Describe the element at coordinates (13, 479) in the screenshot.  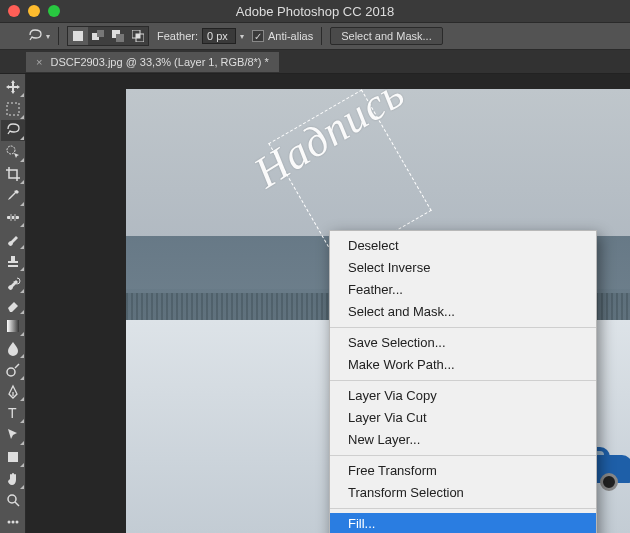
I see `hand-tool` at that location.